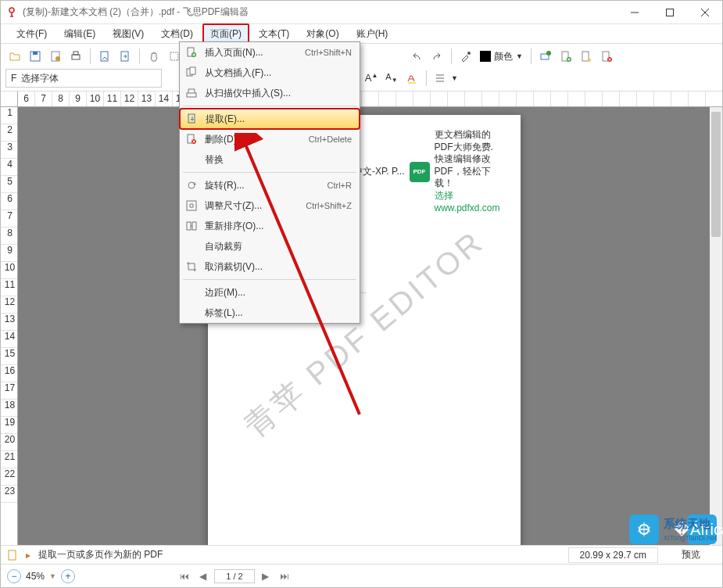 The height and width of the screenshot is (588, 723). Describe the element at coordinates (371, 78) in the screenshot. I see `font-size-up-icon: A▲` at that location.